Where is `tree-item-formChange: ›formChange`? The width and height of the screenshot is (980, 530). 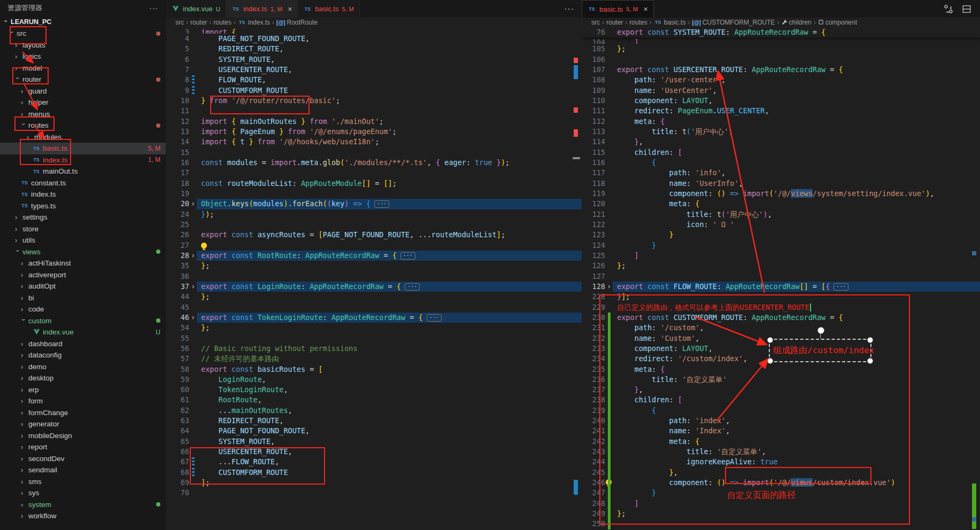
tree-item-formChange: ›formChange is located at coordinates (83, 413).